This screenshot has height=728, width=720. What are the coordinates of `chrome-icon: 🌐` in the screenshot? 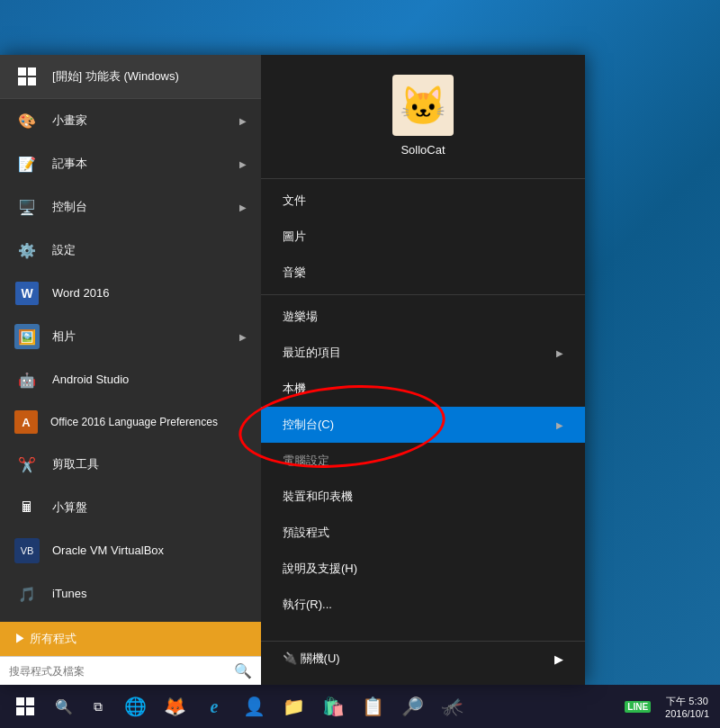 It's located at (135, 706).